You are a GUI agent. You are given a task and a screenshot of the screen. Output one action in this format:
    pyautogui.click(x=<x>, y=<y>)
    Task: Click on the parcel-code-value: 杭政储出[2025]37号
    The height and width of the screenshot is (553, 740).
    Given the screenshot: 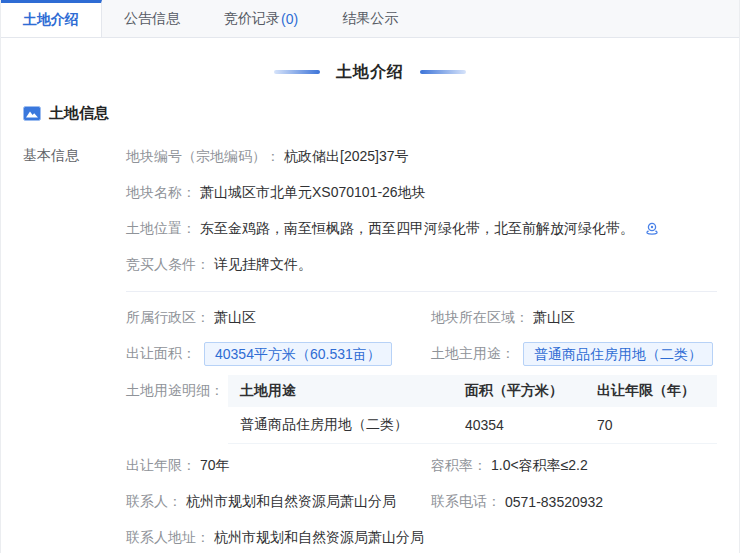 What is the action you would take?
    pyautogui.click(x=346, y=157)
    